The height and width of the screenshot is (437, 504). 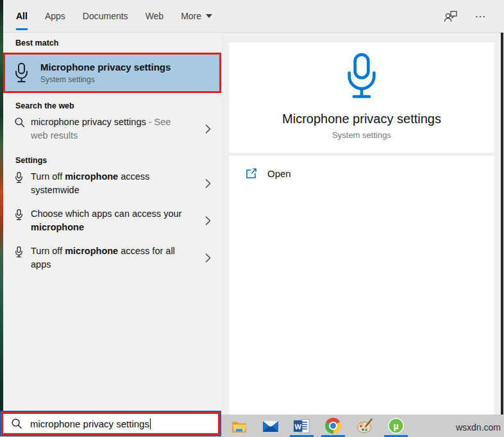 What do you see at coordinates (101, 122) in the screenshot?
I see `result-line: microphone privacy settings - See` at bounding box center [101, 122].